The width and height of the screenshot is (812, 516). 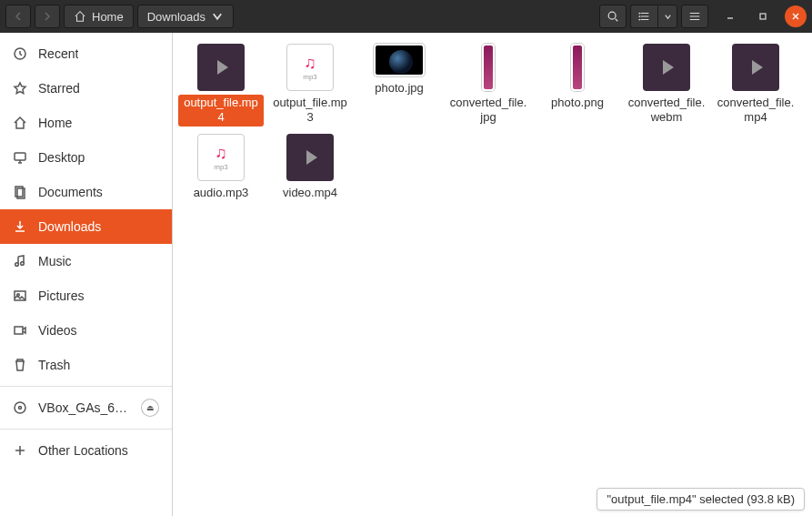 I want to click on sidebar-item-trash: Trash, so click(x=85, y=365).